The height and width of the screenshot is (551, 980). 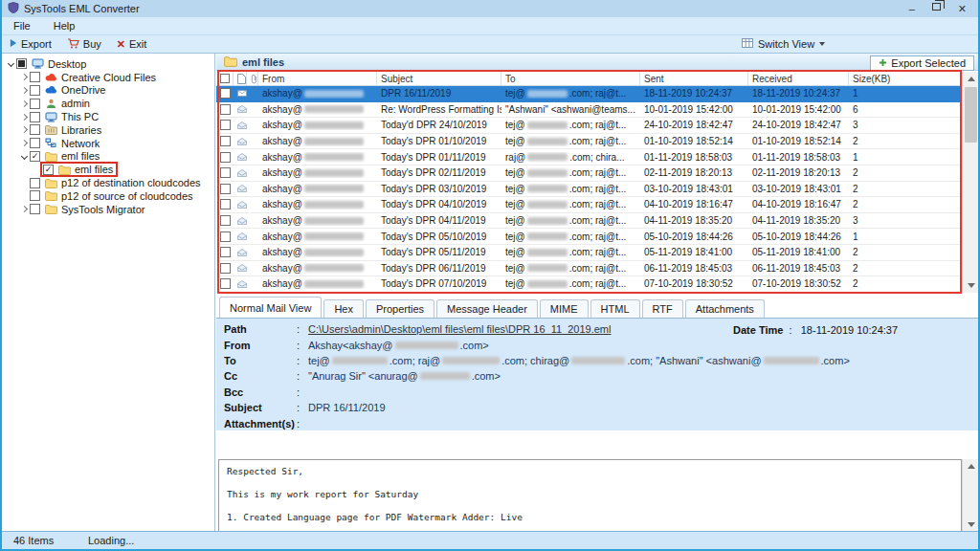 I want to click on minimize-button: –, so click(x=912, y=9).